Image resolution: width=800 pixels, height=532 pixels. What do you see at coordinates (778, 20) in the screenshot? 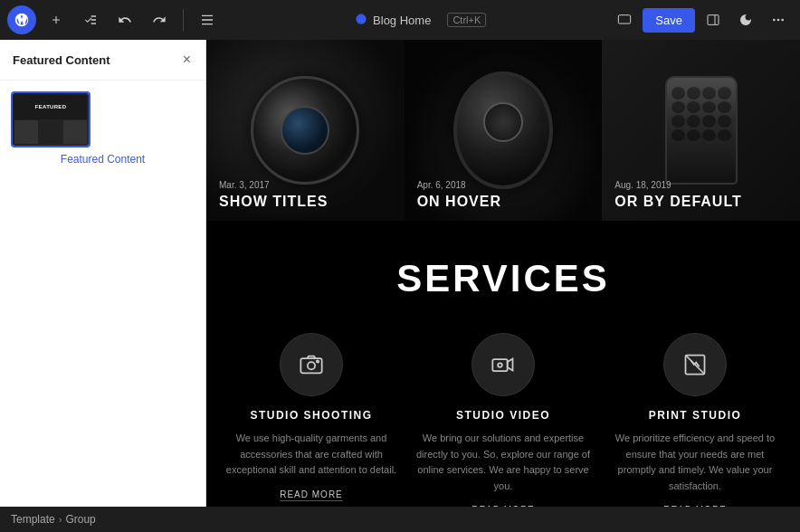
I see `more-options-button` at bounding box center [778, 20].